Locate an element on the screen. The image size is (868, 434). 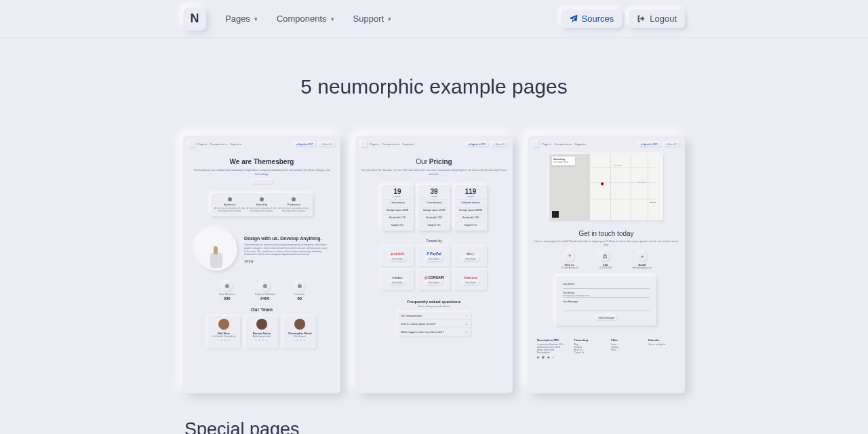
example-page-contact: Pages ▾Components ▾Support ▾ ◈ Upgrade t… is located at coordinates (606, 264).